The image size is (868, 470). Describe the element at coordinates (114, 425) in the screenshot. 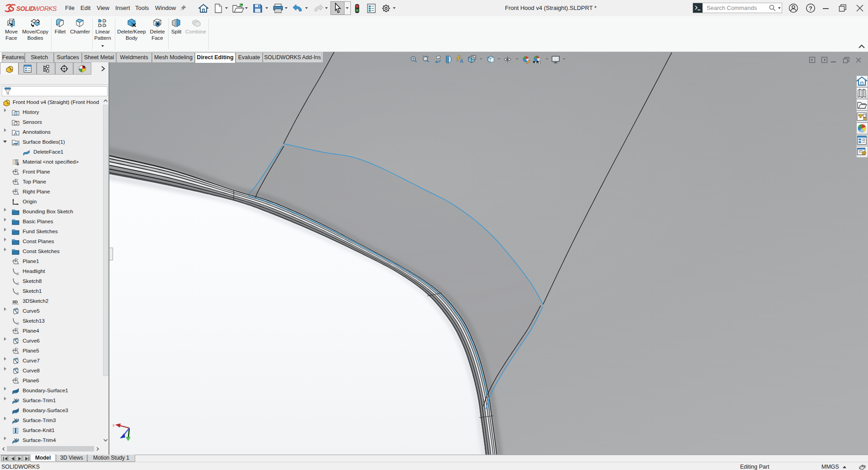

I see `svg-text: x` at that location.